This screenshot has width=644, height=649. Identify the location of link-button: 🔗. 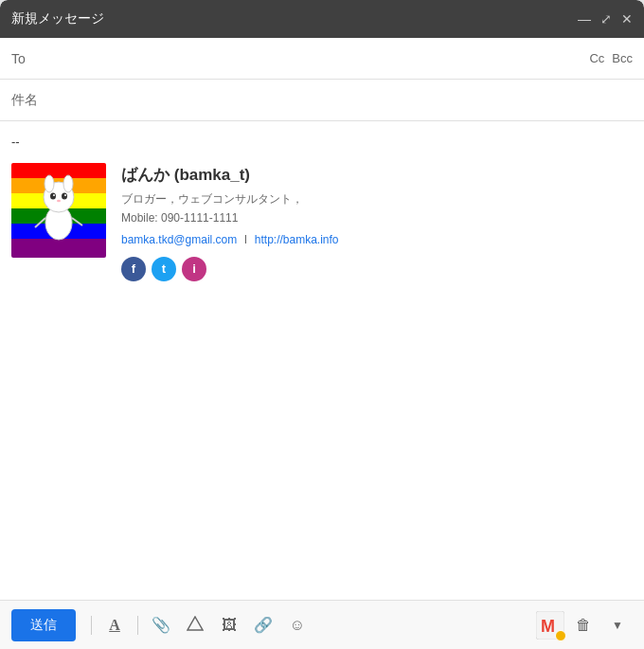
(263, 625).